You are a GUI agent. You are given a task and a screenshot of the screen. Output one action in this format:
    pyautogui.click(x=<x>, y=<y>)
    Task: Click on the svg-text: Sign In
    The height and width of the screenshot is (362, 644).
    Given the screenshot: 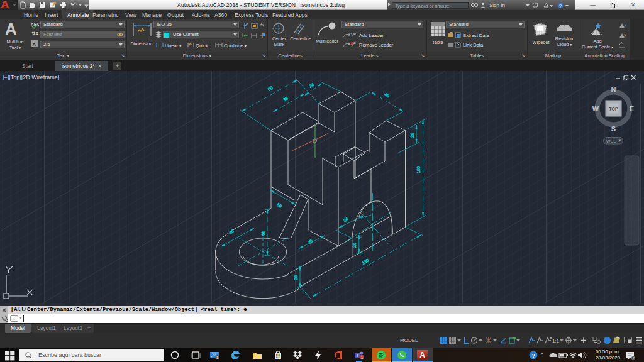 What is the action you would take?
    pyautogui.click(x=497, y=5)
    